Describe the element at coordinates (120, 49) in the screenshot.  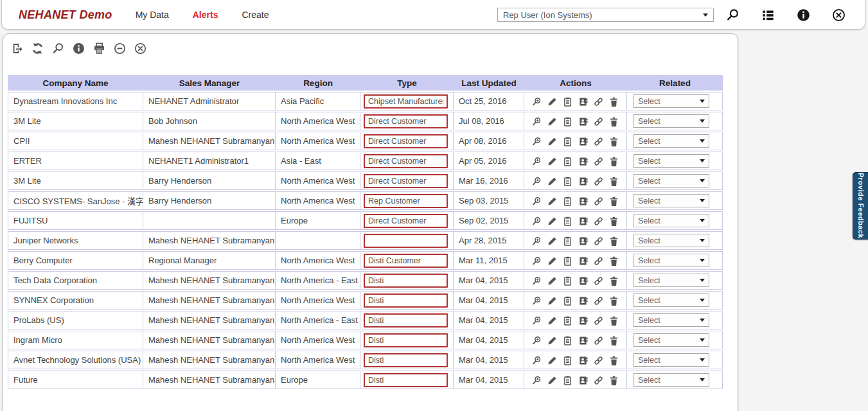
I see `minimize-icon` at that location.